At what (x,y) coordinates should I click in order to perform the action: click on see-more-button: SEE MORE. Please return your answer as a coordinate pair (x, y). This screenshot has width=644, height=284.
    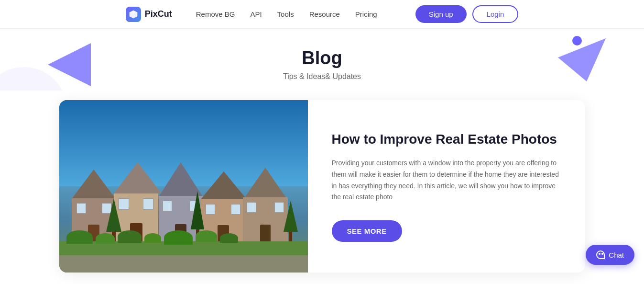
    Looking at the image, I should click on (367, 231).